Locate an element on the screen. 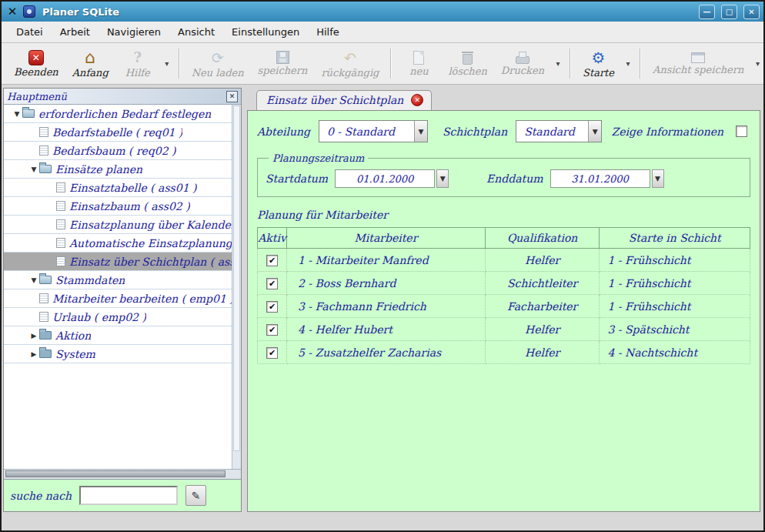 The image size is (765, 532). tree-item-einsätze-planen: ▼Einsätze planen is located at coordinates (118, 169).